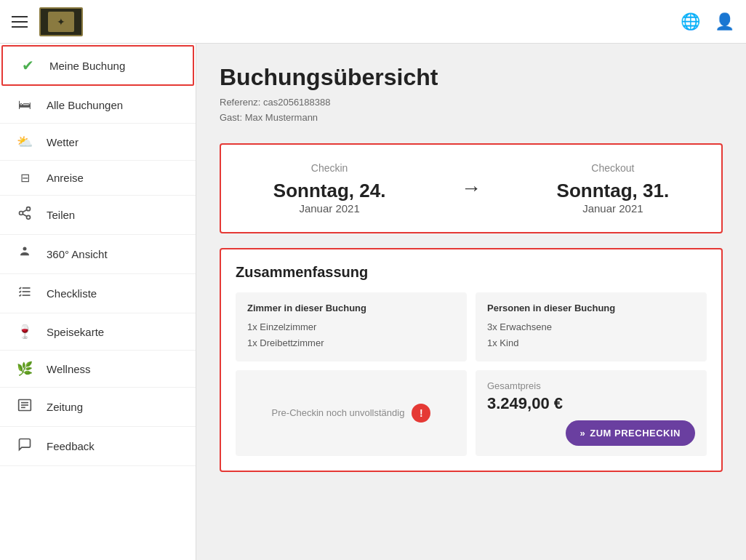  What do you see at coordinates (330, 208) in the screenshot?
I see `checkin-month: Januar 2021` at bounding box center [330, 208].